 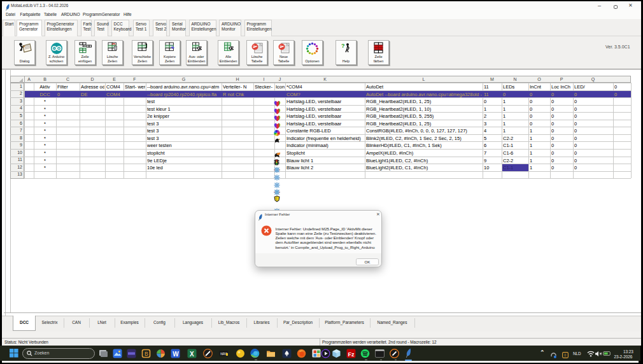 What do you see at coordinates (565, 355) in the screenshot?
I see `svg-text: 0` at bounding box center [565, 355].